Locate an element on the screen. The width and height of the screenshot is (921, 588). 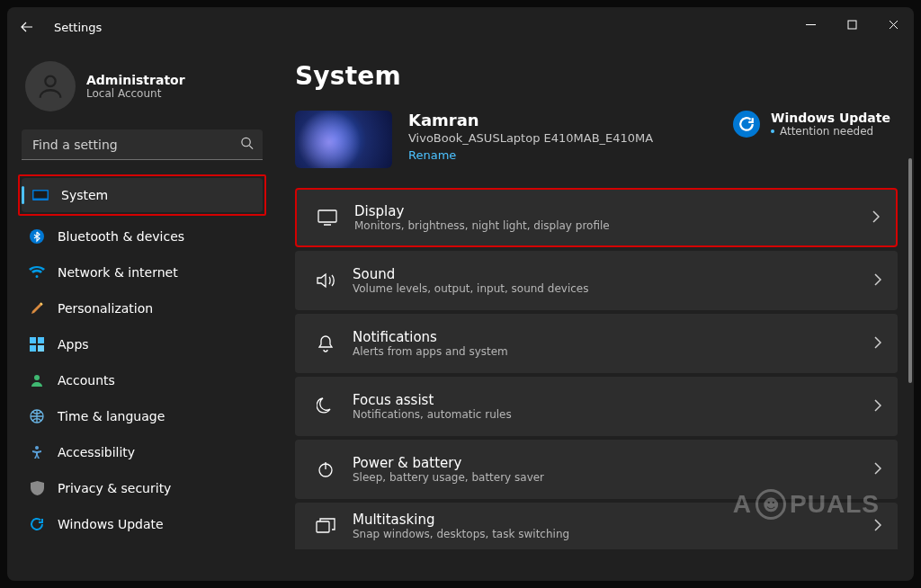
multitasking-icon is located at coordinates (326, 526).